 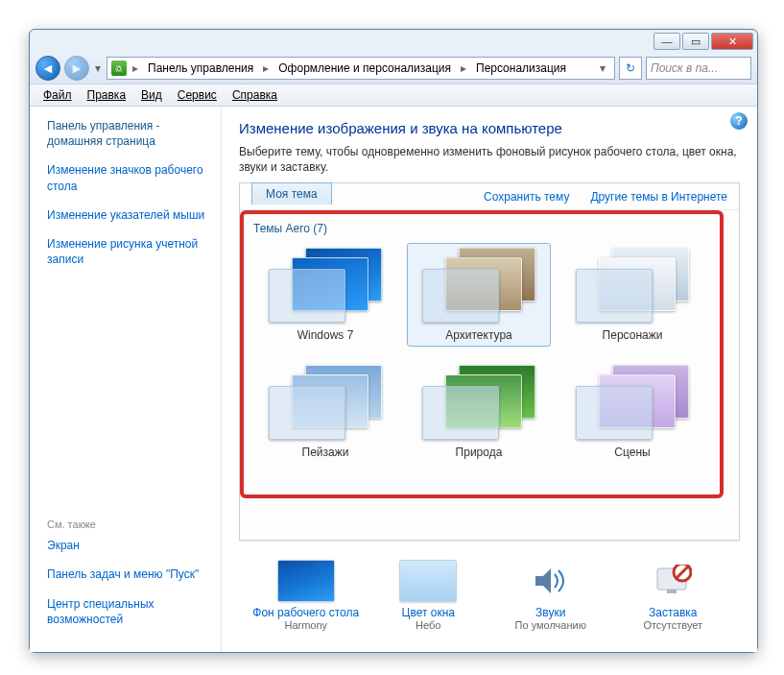 What do you see at coordinates (305, 625) in the screenshot?
I see `desktop-background-value: Harmony` at bounding box center [305, 625].